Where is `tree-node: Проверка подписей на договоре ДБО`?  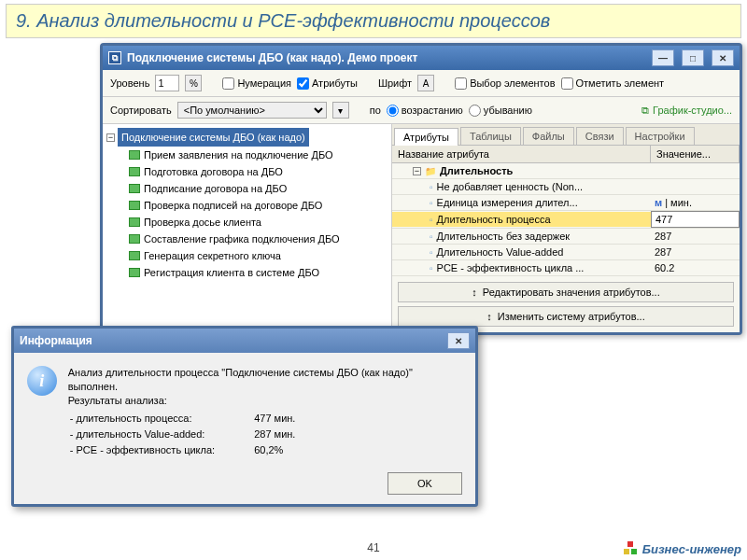
tree-node: Проверка подписей на договоре ДБО is located at coordinates (247, 205).